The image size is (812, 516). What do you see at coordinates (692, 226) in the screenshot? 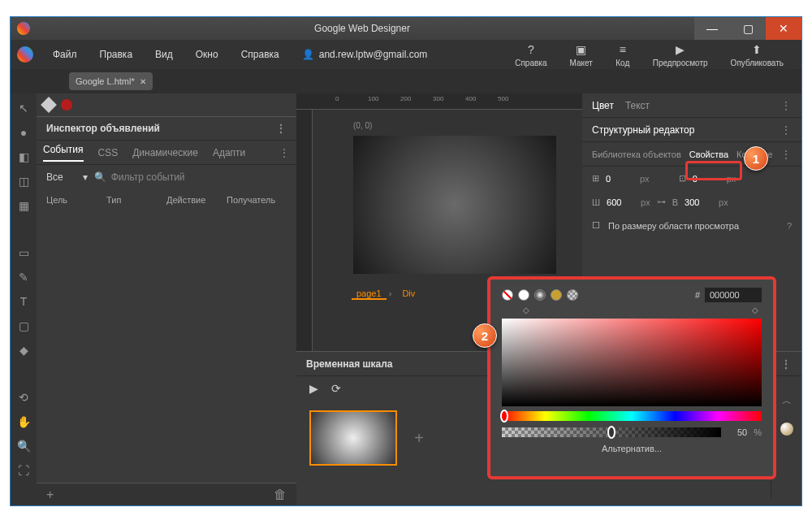
I see `viewport-checkbox: ☐ По размеру области просмотра ?` at bounding box center [692, 226].